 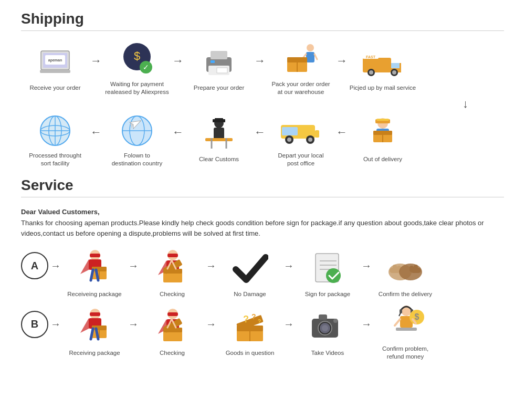 I want to click on receiving-b-label: Receiving package, so click(x=94, y=353).